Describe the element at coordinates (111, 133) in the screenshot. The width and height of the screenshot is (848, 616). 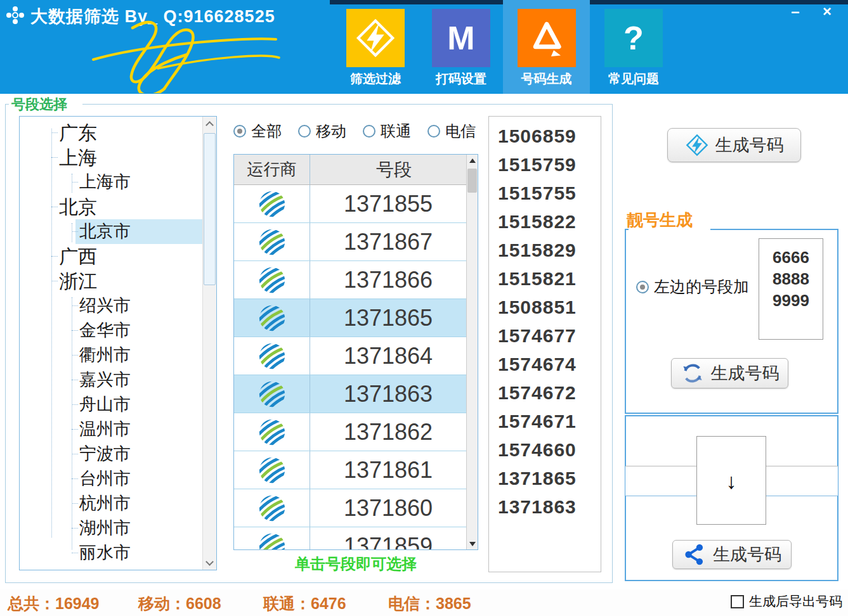
I see `tree-item: 广东` at that location.